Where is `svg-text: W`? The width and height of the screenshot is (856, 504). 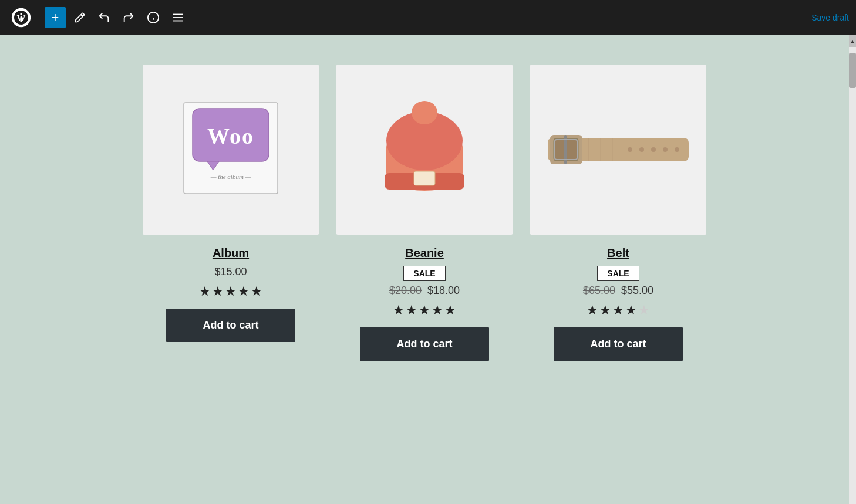
svg-text: W is located at coordinates (21, 18).